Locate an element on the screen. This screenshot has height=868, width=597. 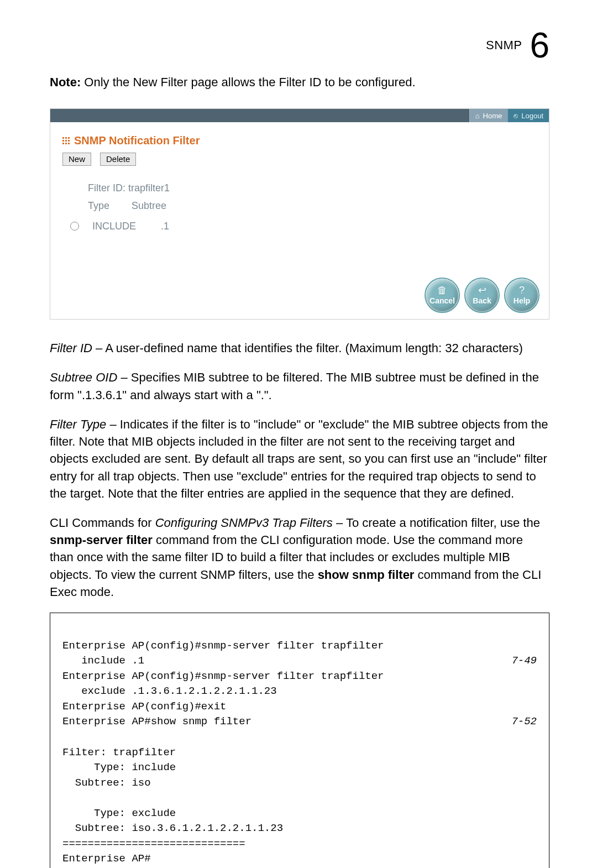
para-subtree-oid-body: – Specifies MIB subtree to be filtered. … is located at coordinates (294, 386).